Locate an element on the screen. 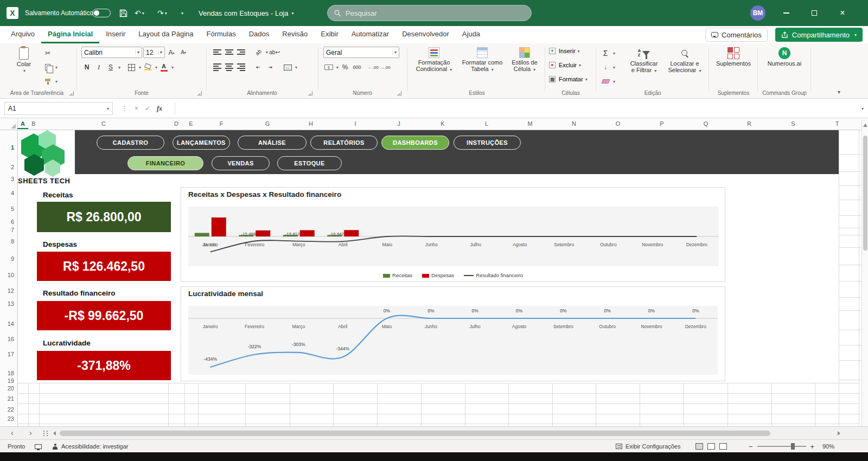 This screenshot has height=461, width=868. display-settings-button: Exibir Configurações is located at coordinates (648, 446).